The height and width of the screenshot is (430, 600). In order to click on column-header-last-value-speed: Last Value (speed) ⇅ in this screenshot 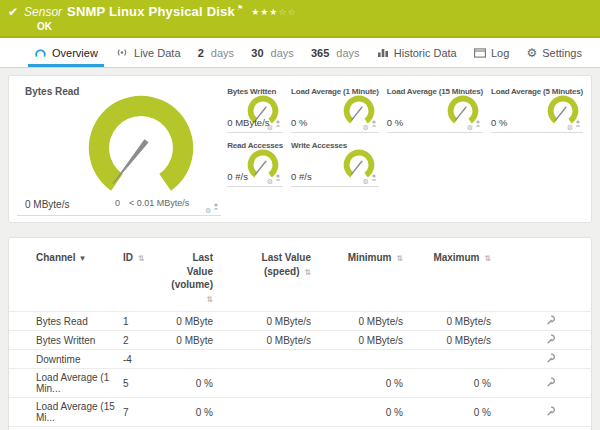, I will do `click(272, 278)`.